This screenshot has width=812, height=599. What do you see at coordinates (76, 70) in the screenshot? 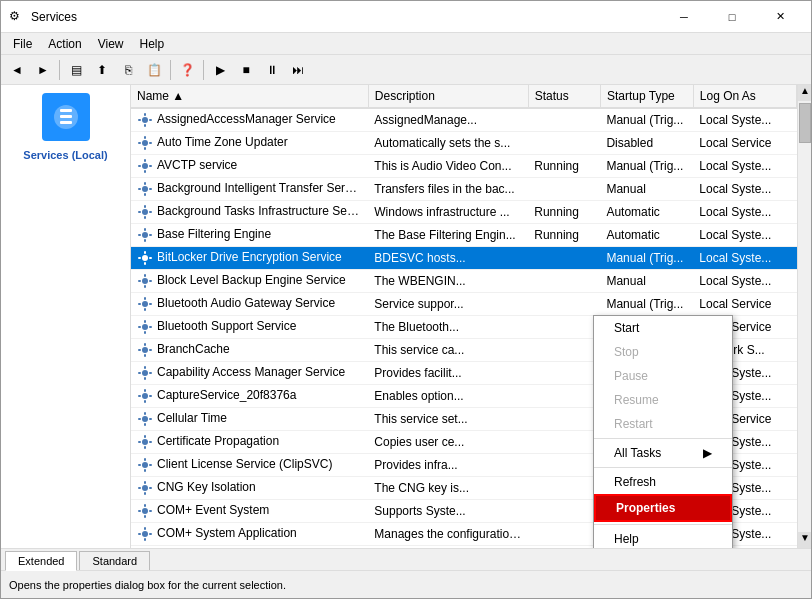
I see `show-hide-button: ▤` at bounding box center [76, 70].